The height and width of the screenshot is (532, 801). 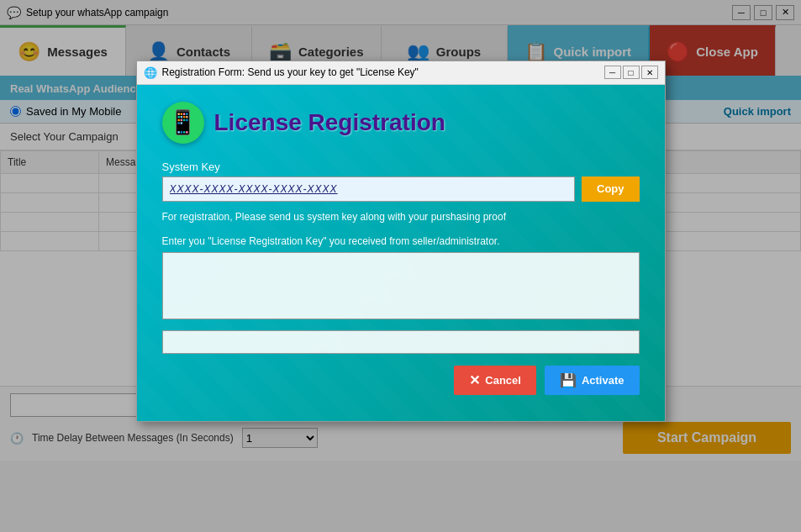 I want to click on modal-icon: 🌐, so click(x=150, y=72).